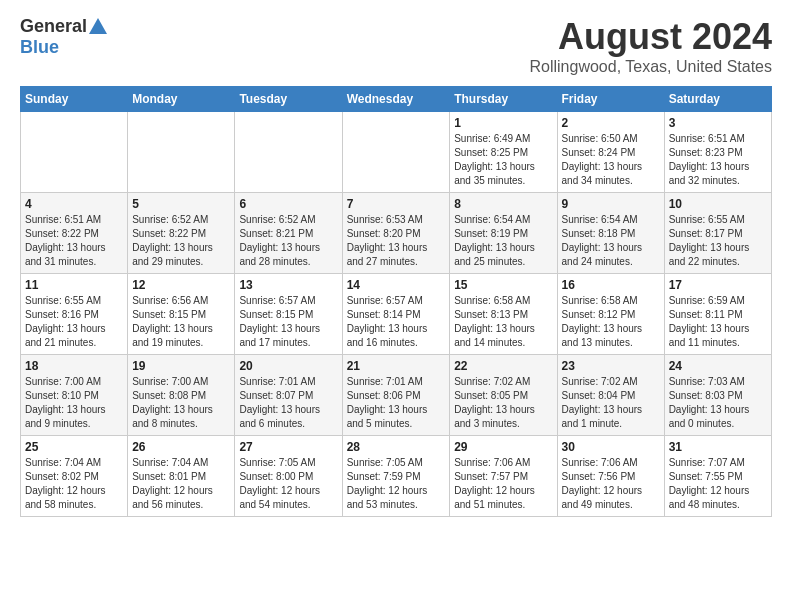 The width and height of the screenshot is (792, 612). I want to click on logo-triangle-icon, so click(98, 26).